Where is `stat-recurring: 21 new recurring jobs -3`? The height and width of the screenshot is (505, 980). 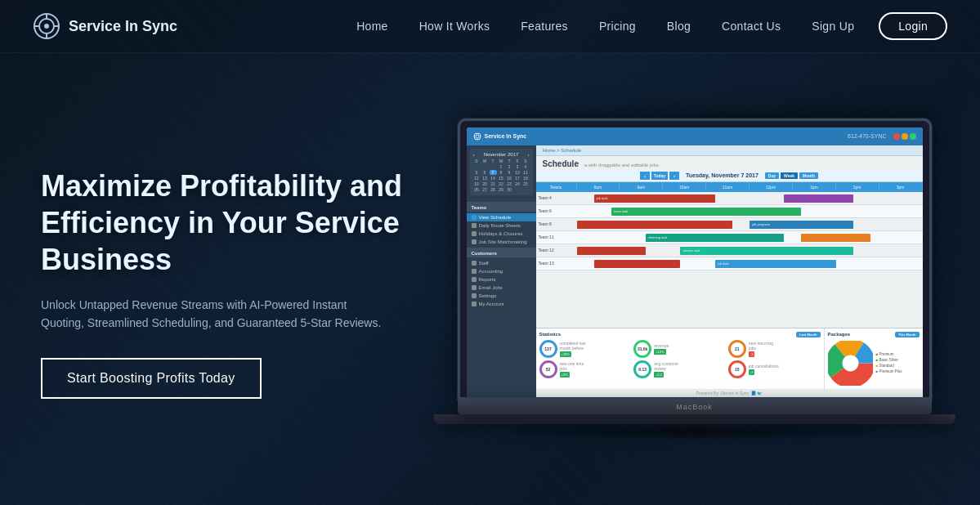 stat-recurring: 21 new recurring jobs -3 is located at coordinates (775, 349).